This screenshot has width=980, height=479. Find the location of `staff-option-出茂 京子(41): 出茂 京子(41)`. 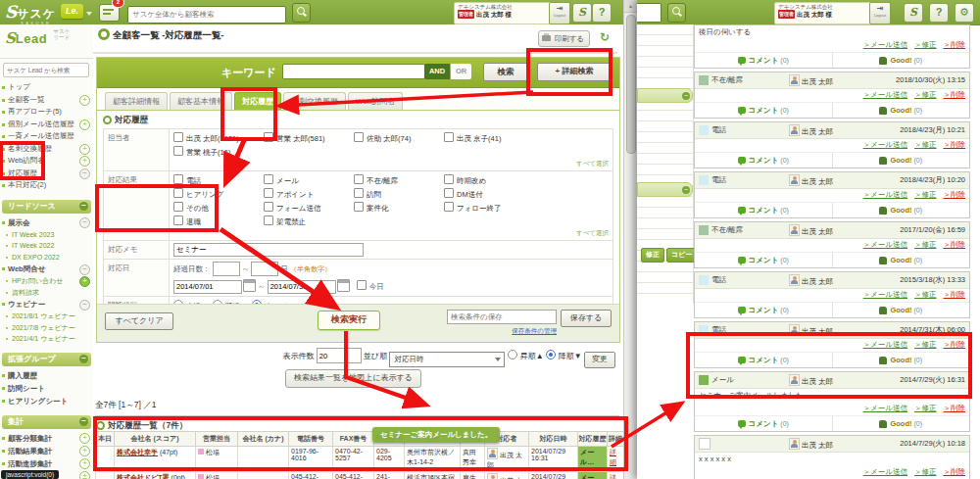

staff-option-出茂 京子(41): 出茂 京子(41) is located at coordinates (489, 138).